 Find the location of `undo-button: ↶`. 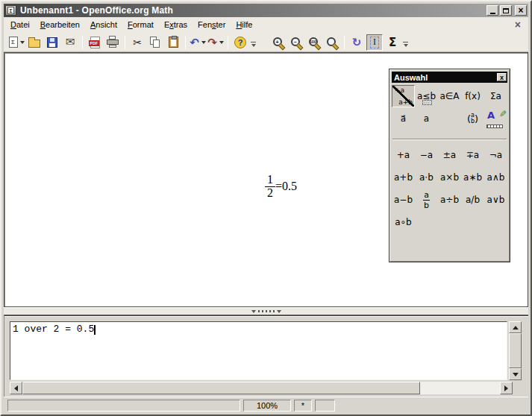

undo-button: ↶ is located at coordinates (198, 42).